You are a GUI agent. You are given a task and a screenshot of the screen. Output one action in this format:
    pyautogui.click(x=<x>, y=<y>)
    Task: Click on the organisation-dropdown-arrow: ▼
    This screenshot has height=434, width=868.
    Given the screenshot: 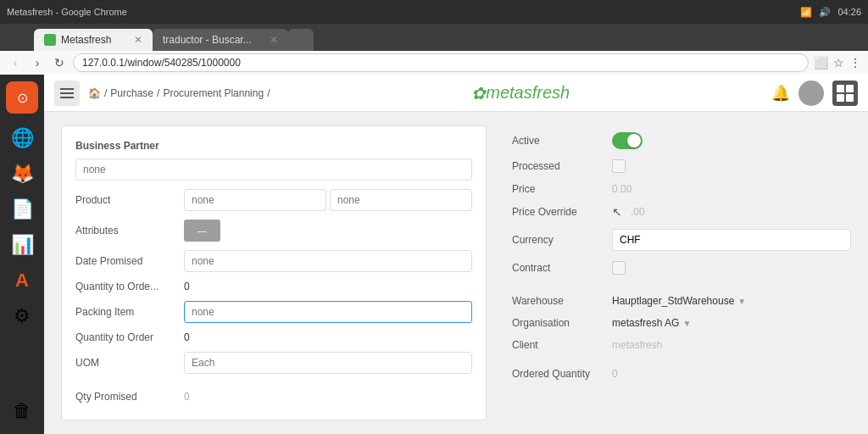 What is the action you would take?
    pyautogui.click(x=687, y=324)
    